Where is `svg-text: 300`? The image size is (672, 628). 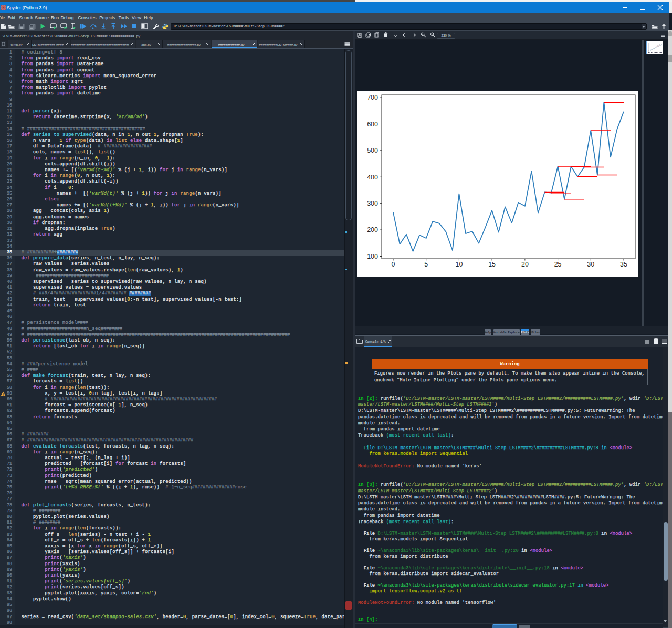
svg-text: 300 is located at coordinates (373, 204).